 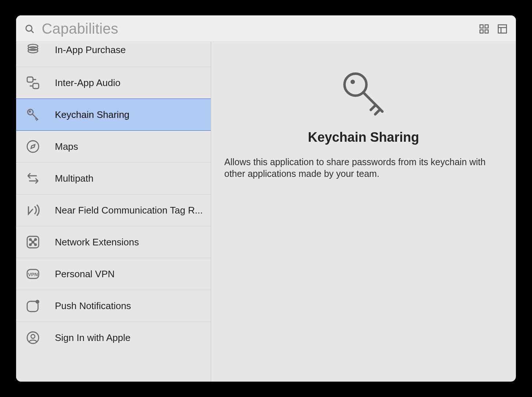 I want to click on key-icon, so click(x=33, y=115).